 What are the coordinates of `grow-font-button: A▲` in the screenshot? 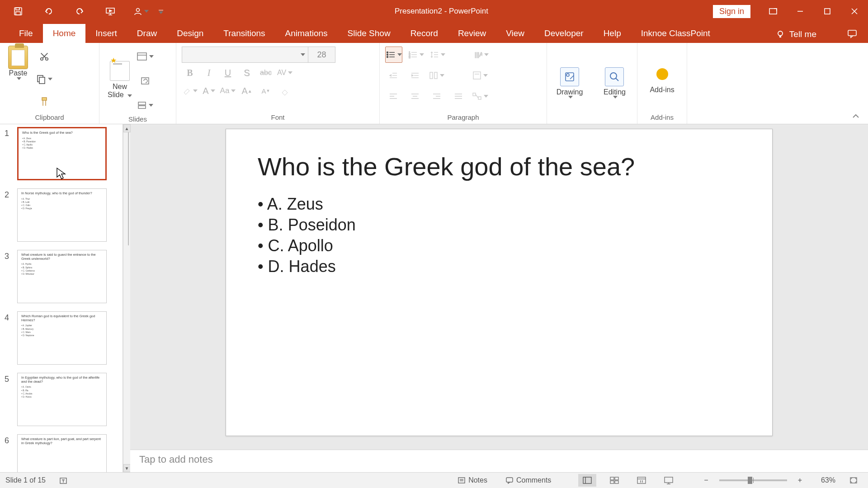 It's located at (247, 91).